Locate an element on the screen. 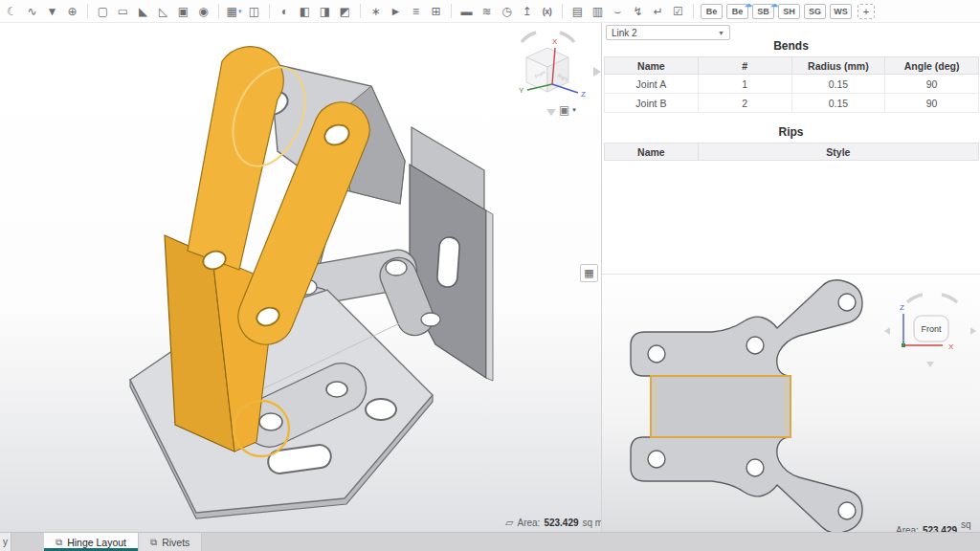 Image resolution: width=980 pixels, height=551 pixels. axis-y-label: Y is located at coordinates (522, 90).